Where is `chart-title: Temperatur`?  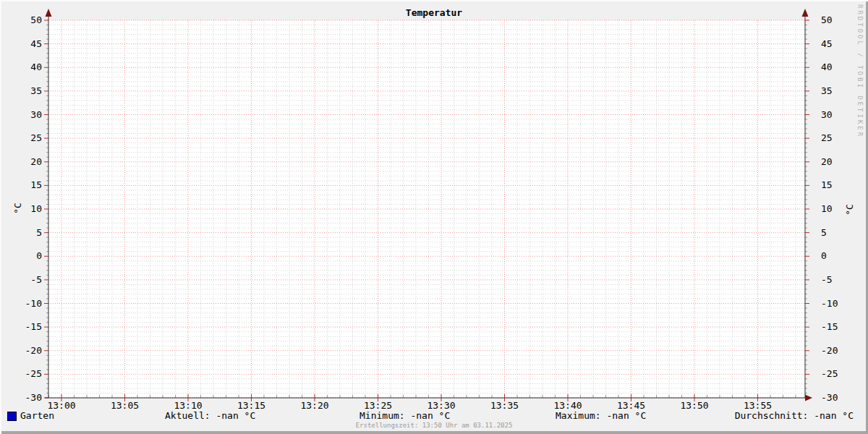 chart-title: Temperatur is located at coordinates (434, 13).